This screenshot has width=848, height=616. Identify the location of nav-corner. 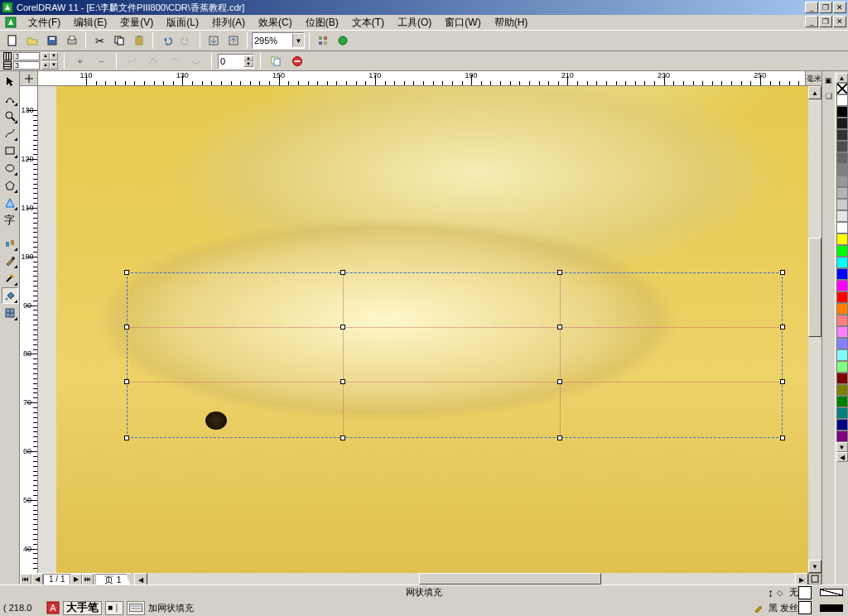
(815, 579).